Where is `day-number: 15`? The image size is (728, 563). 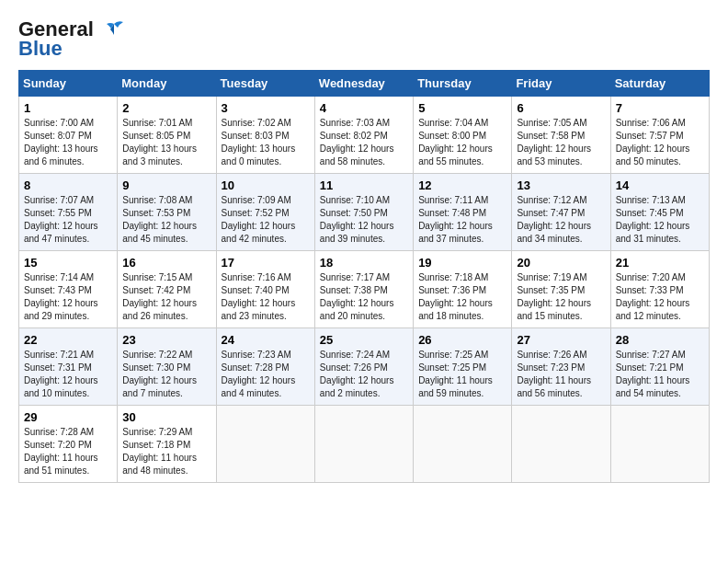 day-number: 15 is located at coordinates (68, 263).